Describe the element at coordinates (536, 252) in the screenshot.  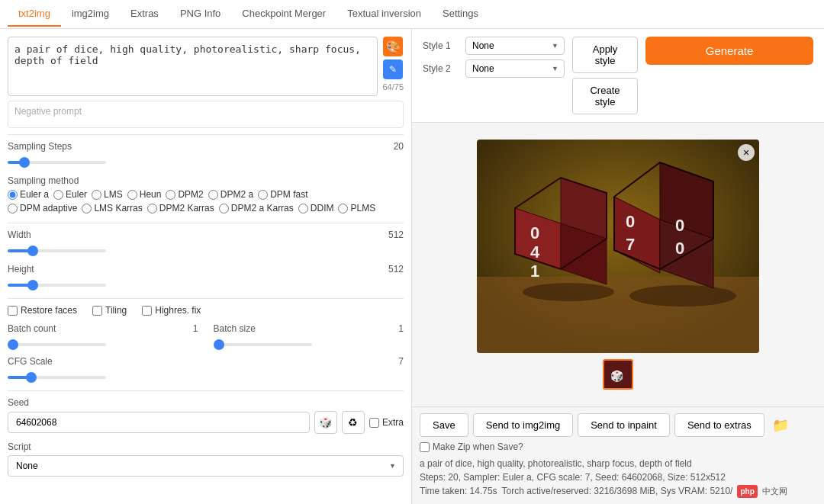
I see `svg-text: 4` at that location.